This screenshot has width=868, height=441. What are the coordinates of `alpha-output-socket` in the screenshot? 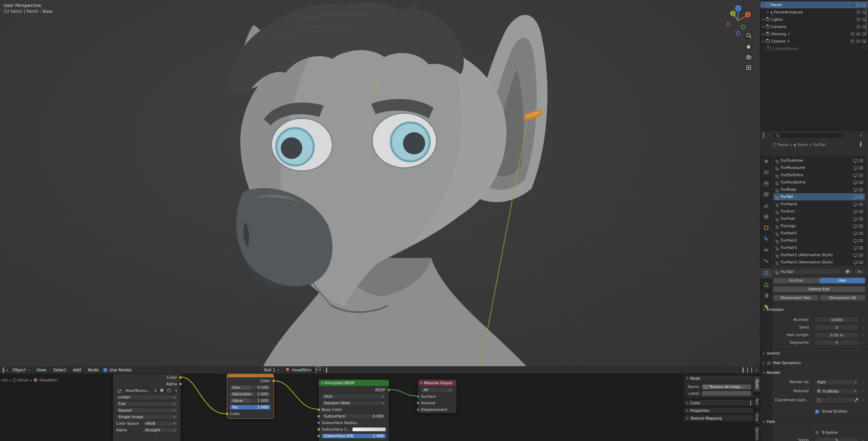 It's located at (181, 384).